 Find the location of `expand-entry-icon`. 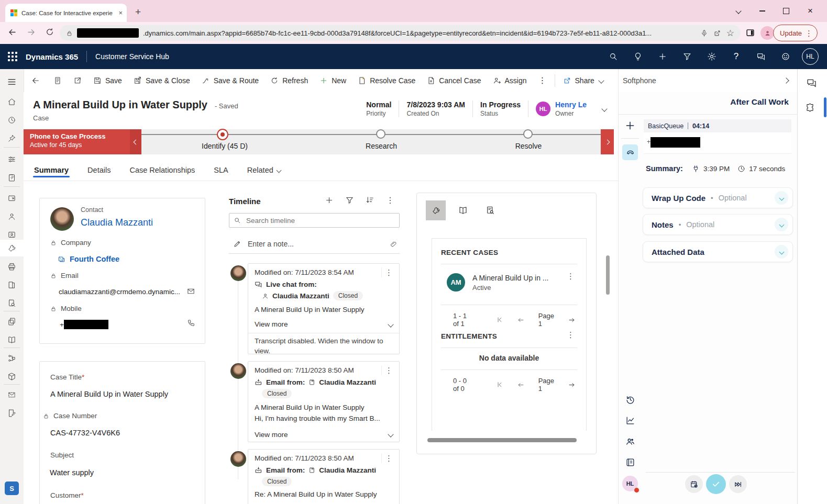

expand-entry-icon is located at coordinates (391, 434).